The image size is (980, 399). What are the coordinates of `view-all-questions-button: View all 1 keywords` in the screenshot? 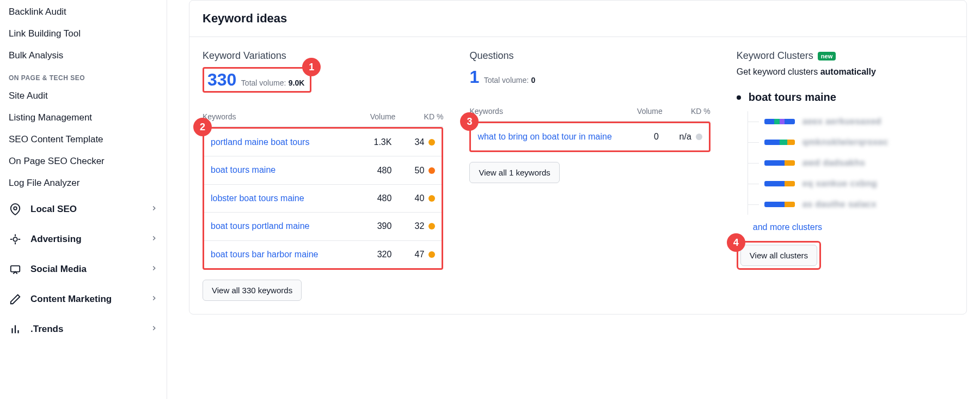 It's located at (514, 172).